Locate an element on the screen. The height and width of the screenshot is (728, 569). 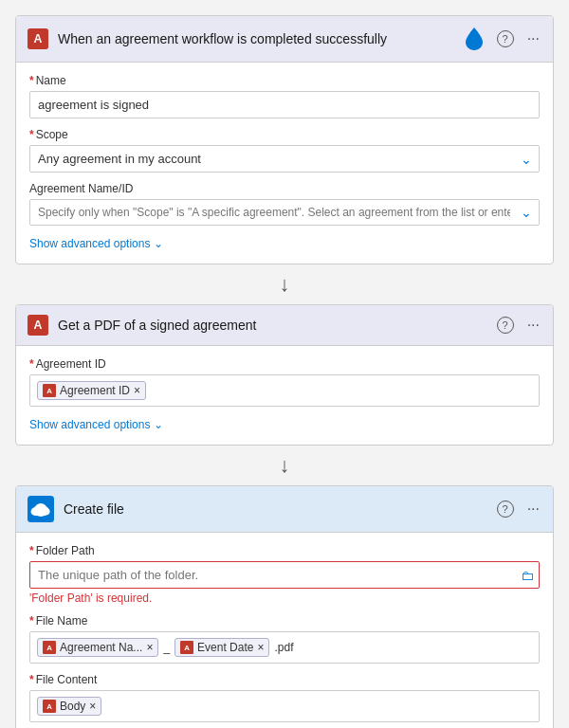
arrow-connector-2: ↓ is located at coordinates (284, 465).